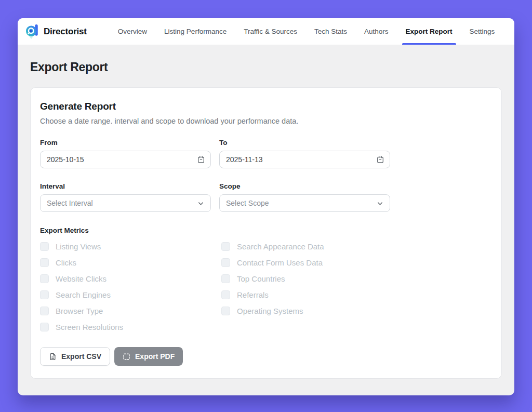 The width and height of the screenshot is (532, 412). I want to click on metric-top-countries: Top Countries, so click(312, 278).